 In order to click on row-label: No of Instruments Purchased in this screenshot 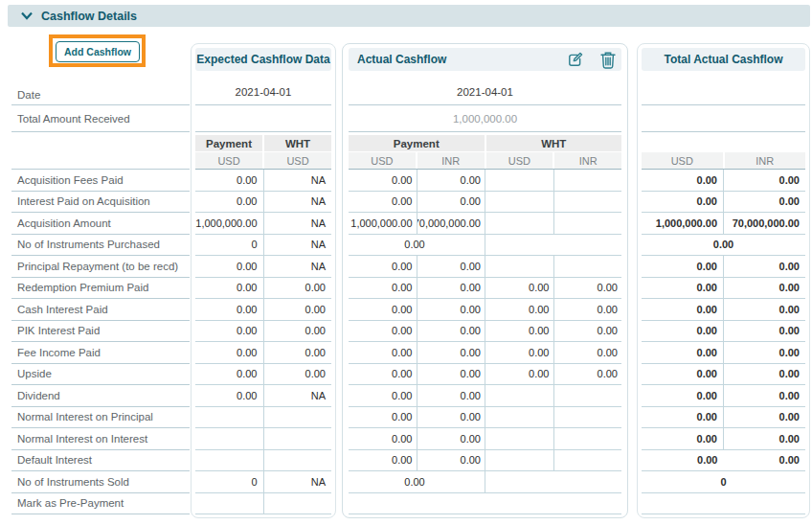, I will do `click(101, 245)`.